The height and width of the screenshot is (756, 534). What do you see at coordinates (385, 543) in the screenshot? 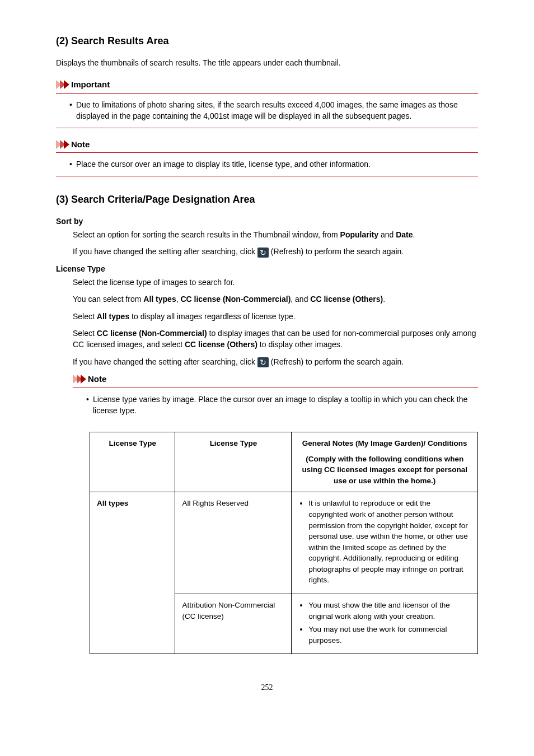
I see `table-cell-notes: It is unlawful to reproduce or edit the …` at bounding box center [385, 543].